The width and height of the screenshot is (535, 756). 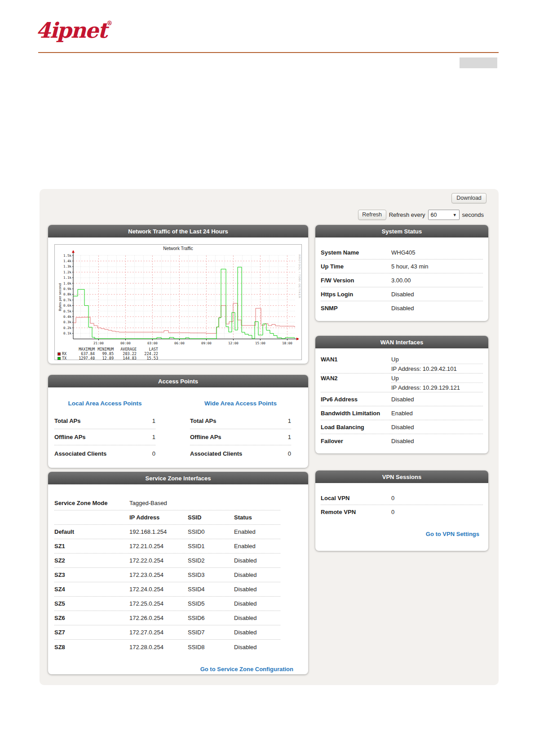 What do you see at coordinates (356, 280) in the screenshot?
I see `system-status-label: F/W Version` at bounding box center [356, 280].